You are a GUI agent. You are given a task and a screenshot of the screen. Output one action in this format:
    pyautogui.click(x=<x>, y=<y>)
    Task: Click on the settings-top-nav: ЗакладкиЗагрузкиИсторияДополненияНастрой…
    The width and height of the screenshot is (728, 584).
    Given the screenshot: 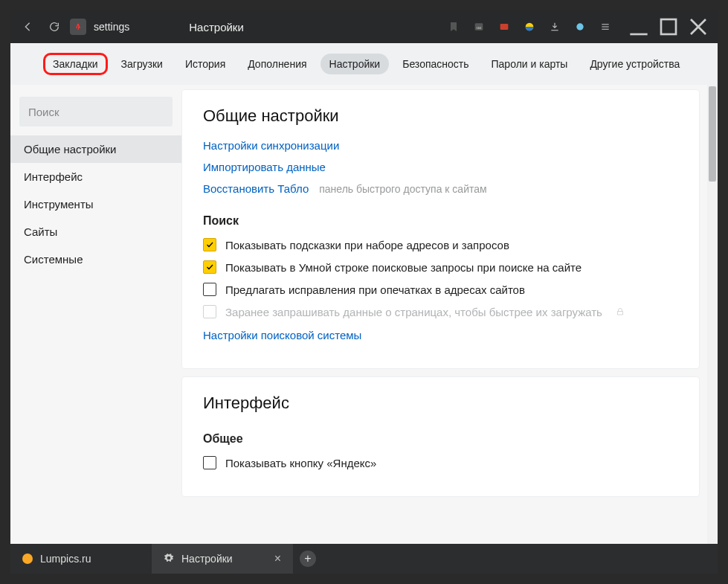 What is the action you would take?
    pyautogui.click(x=364, y=64)
    